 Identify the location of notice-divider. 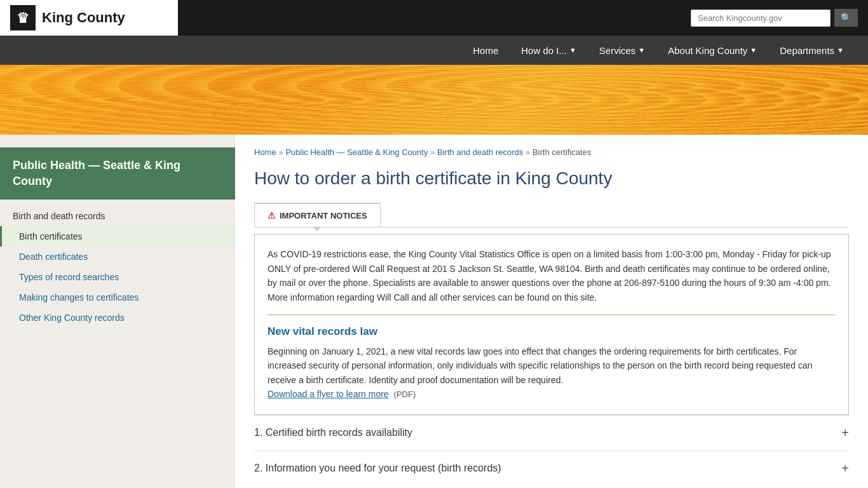
(552, 315).